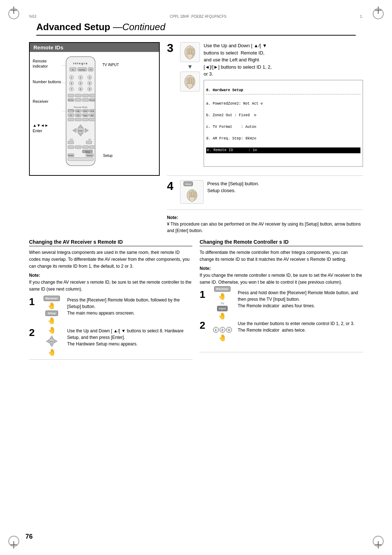 The image size is (392, 555). I want to click on svg-text: Stndby, so click(71, 155).